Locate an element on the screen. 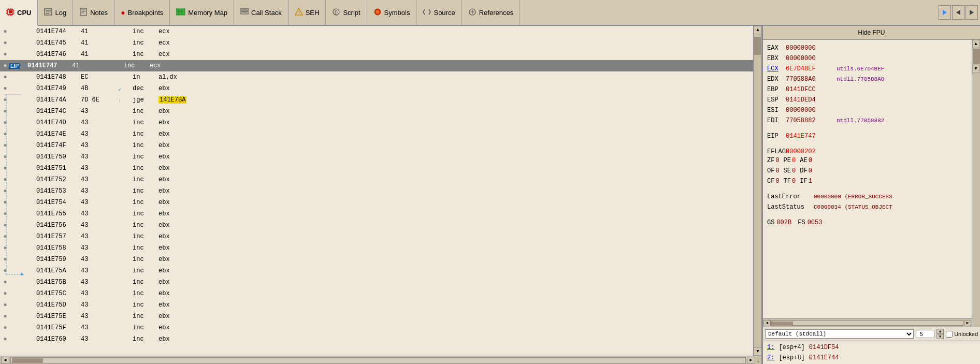 The image size is (980, 364). disasm-addr: 0141E74A is located at coordinates (59, 100).